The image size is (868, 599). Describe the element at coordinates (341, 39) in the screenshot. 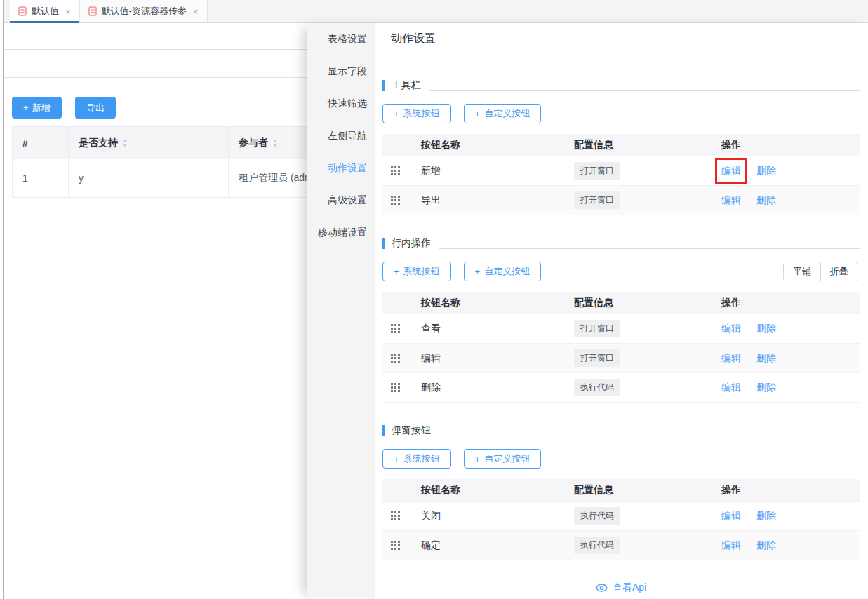

I see `sidebar-item-table-settings: 表格设置` at that location.